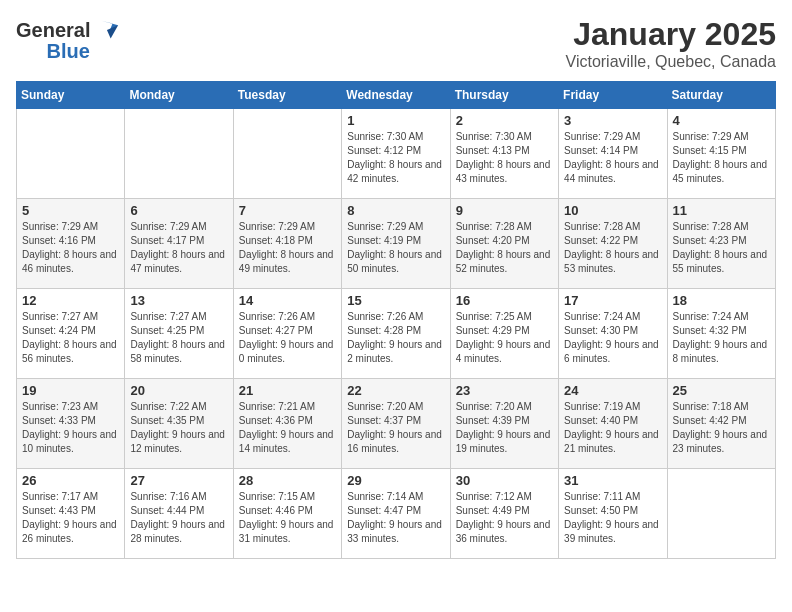 The image size is (792, 612). Describe the element at coordinates (504, 518) in the screenshot. I see `day-info: Sunrise: 7:12 AM Sunset: 4:49 PM Dayligh…` at that location.